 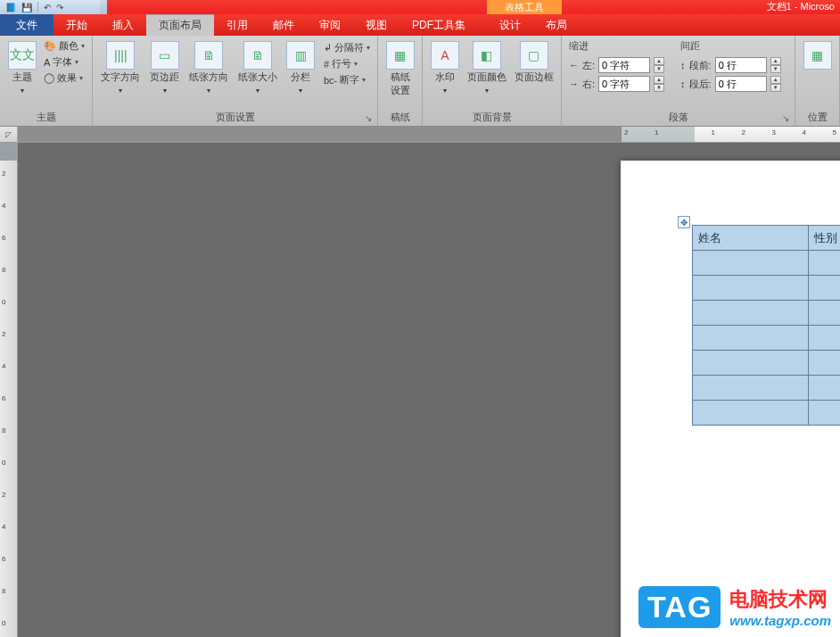 What do you see at coordinates (510, 25) in the screenshot?
I see `tab-table-design: 设计` at bounding box center [510, 25].